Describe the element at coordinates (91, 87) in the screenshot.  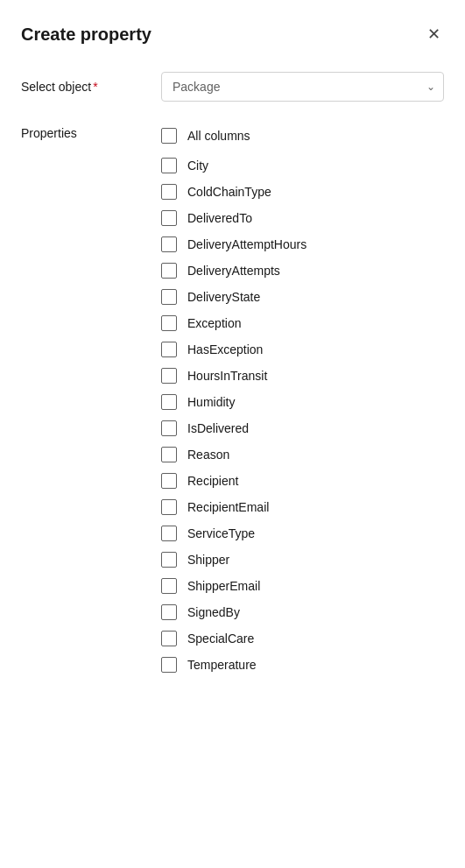
I see `select-object-label: Select object*` at that location.